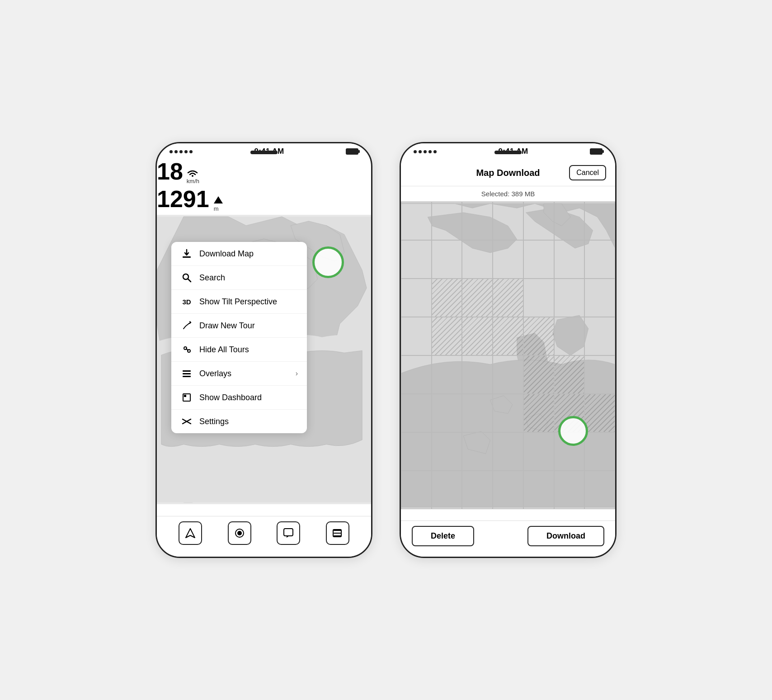 This screenshot has width=772, height=700. What do you see at coordinates (425, 152) in the screenshot?
I see `phone2-signal-dots` at bounding box center [425, 152].